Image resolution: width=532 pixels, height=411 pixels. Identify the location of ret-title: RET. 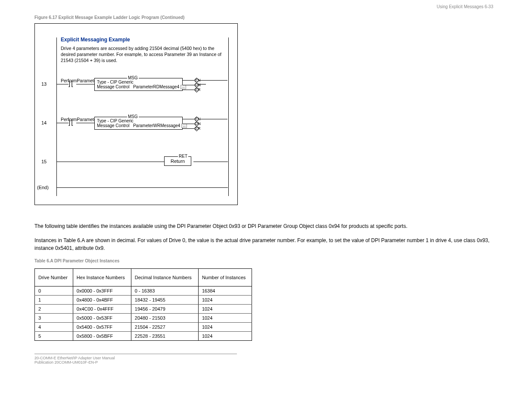
(183, 156).